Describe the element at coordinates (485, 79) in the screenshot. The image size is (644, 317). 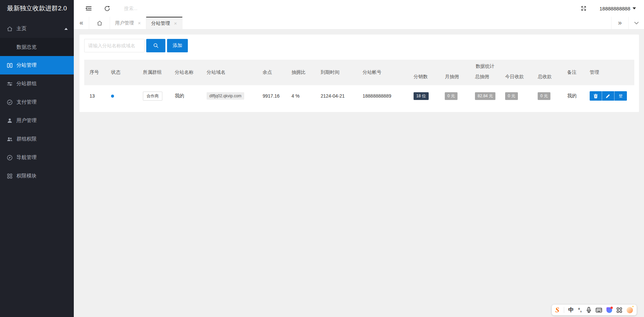
I see `col-header-total-commission: 总抽佣` at that location.